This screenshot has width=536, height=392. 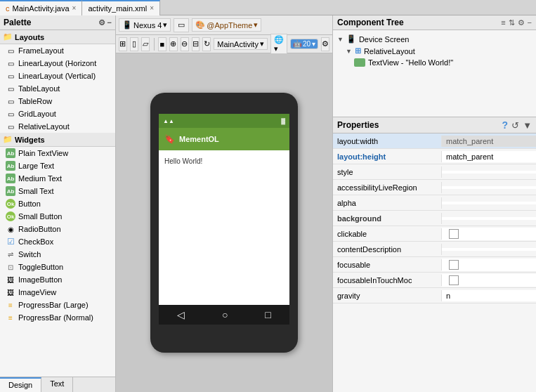 What do you see at coordinates (268, 315) in the screenshot?
I see `recents-btn: □` at bounding box center [268, 315].